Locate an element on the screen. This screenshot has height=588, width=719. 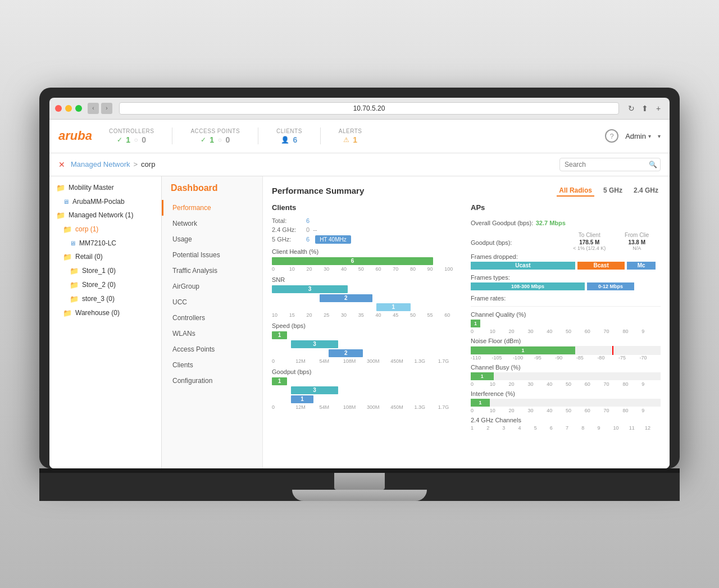
frames-mc-bar: Mc is located at coordinates (641, 266).